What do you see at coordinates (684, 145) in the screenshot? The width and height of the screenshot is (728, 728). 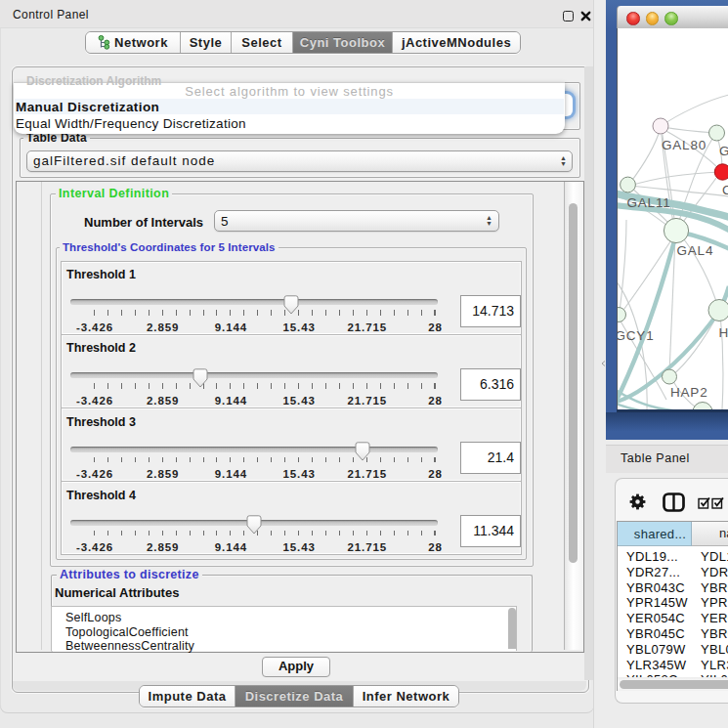 I see `svg-text: GAL80` at bounding box center [684, 145].